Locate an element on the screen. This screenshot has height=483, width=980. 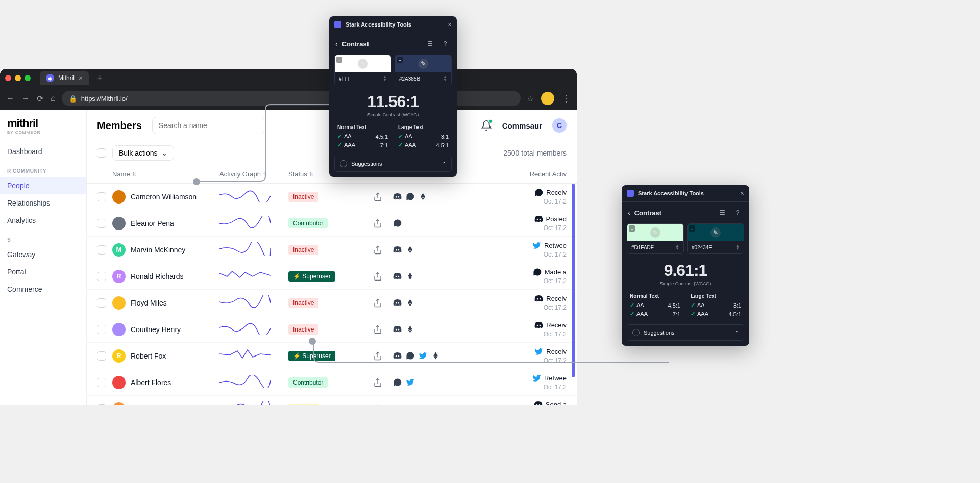
url-text: https://Mithril.io/ is located at coordinates (104, 99).